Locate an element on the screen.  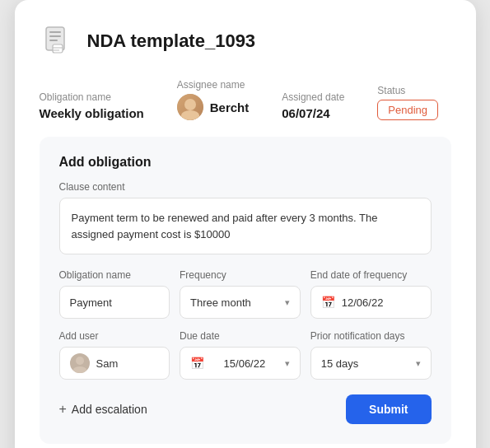
obligation-name-group: Obligation name Payment is located at coordinates (115, 294).